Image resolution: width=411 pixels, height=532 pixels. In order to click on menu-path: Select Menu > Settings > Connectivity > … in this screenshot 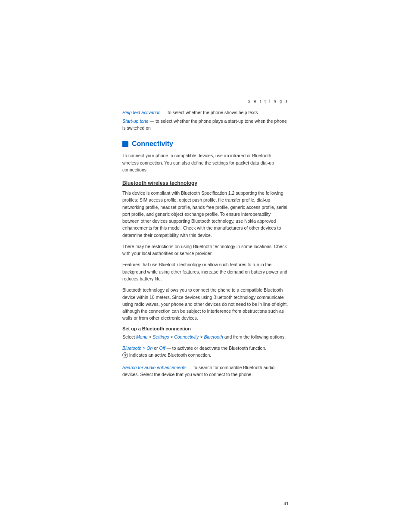, I will do `click(206, 337)`.